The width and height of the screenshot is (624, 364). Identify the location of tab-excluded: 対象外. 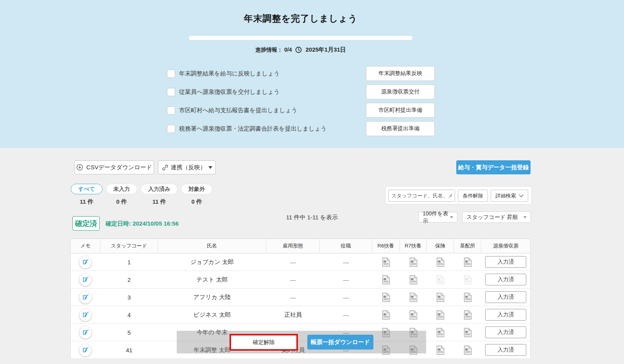
(197, 189).